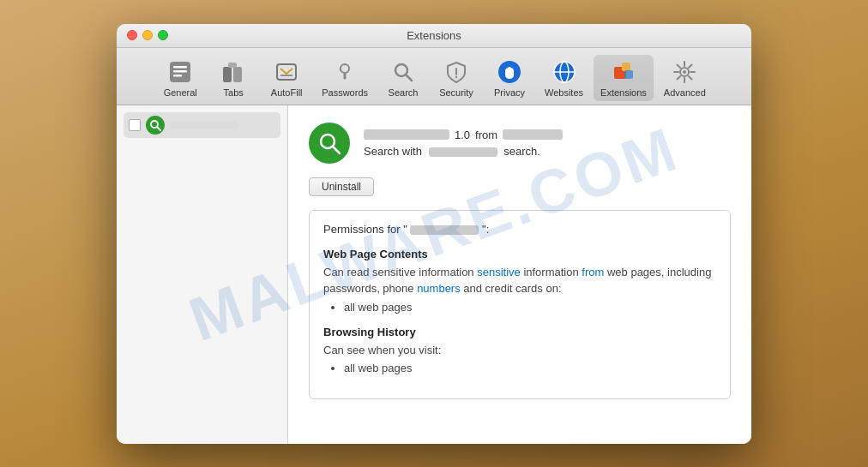 This screenshot has height=467, width=868. What do you see at coordinates (400, 272) in the screenshot?
I see `wpc-desc-before: Can read sensitive information` at bounding box center [400, 272].